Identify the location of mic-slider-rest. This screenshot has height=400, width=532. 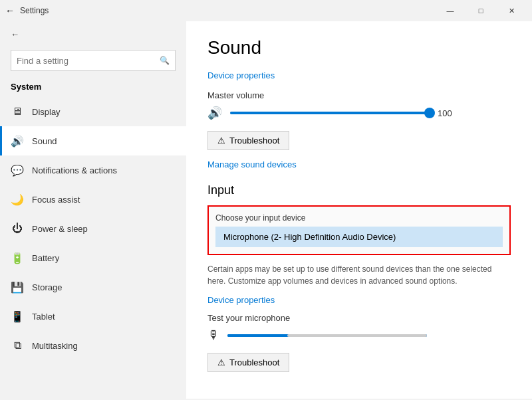
(357, 336).